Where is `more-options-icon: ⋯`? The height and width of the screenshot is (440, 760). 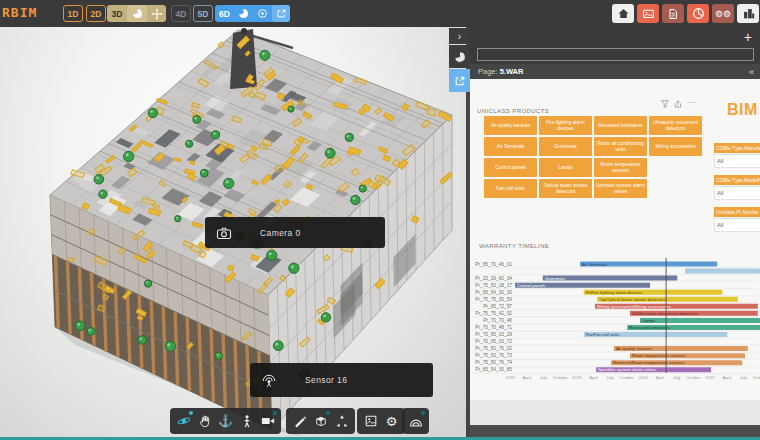
more-options-icon: ⋯ is located at coordinates (691, 104).